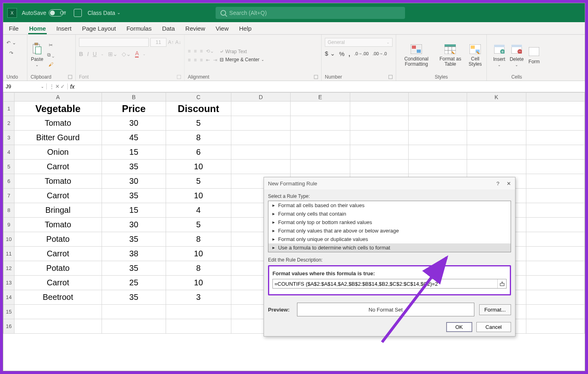 This screenshot has height=374, width=588. Describe the element at coordinates (389, 231) in the screenshot. I see `rule-type-option: ►Format only values that are above or be…` at that location.